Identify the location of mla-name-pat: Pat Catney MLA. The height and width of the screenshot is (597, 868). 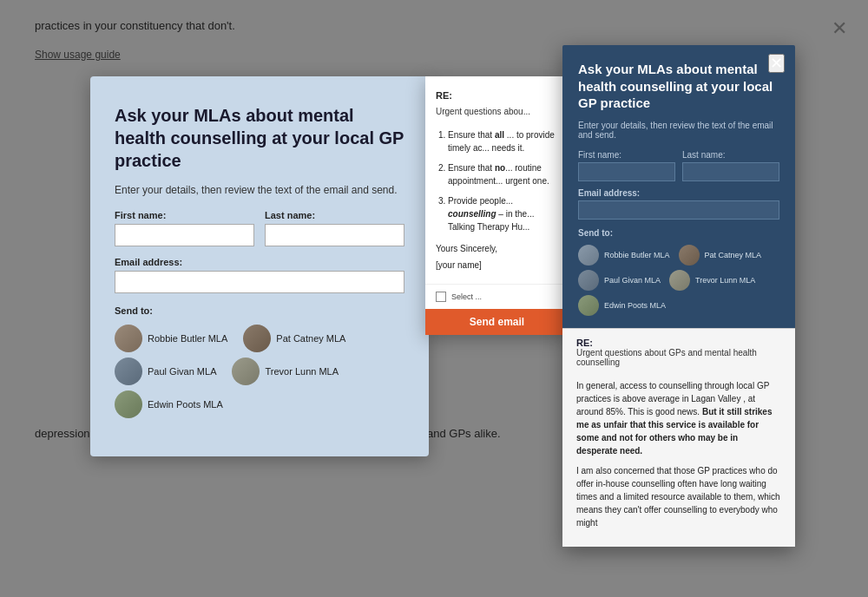
(311, 338).